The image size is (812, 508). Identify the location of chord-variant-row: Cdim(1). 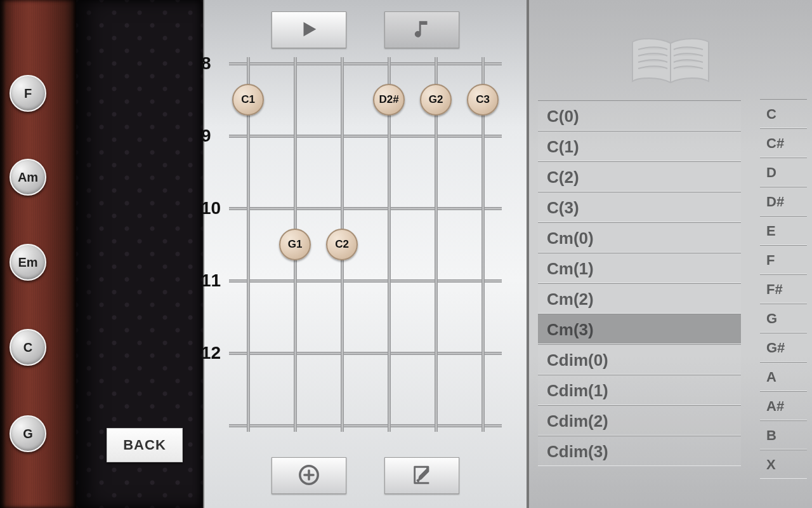
(639, 390).